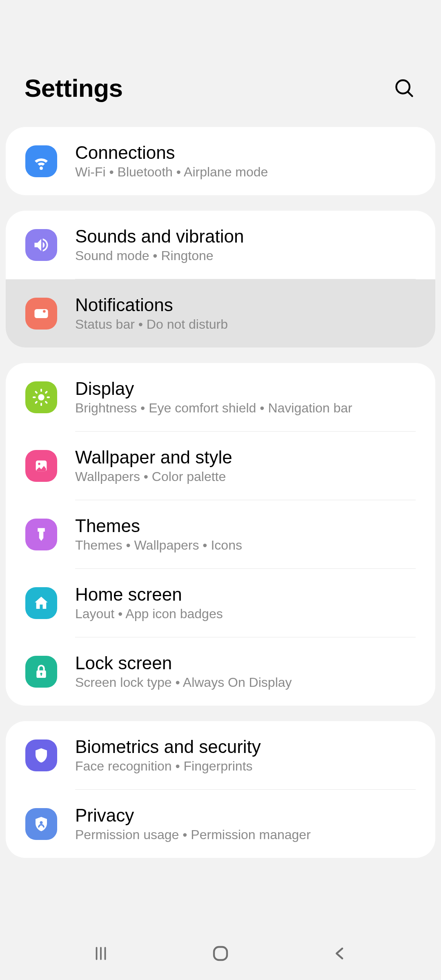 Image resolution: width=441 pixels, height=980 pixels. What do you see at coordinates (245, 389) in the screenshot?
I see `settings-item-title: Display` at bounding box center [245, 389].